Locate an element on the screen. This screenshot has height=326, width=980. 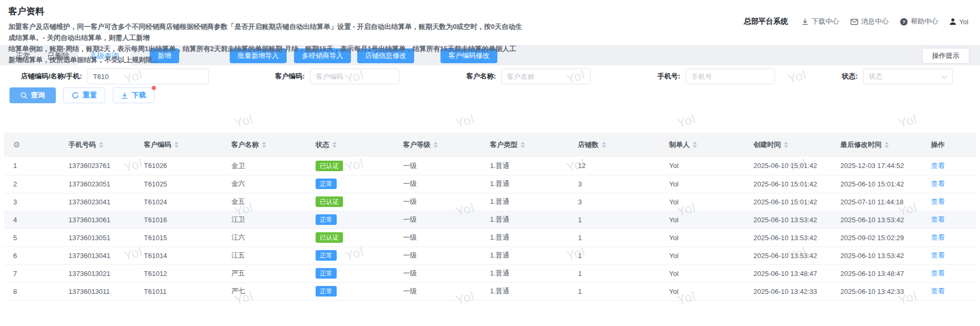
cell-customer-name: 江卫 is located at coordinates (273, 220).